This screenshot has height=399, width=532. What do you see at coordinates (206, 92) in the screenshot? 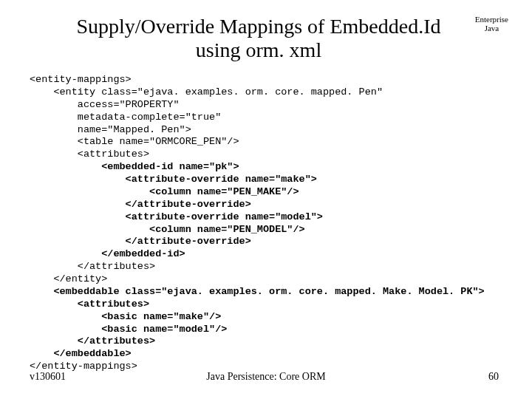
I see `code-line: <entity class="ejava. examples. orm. cor…` at bounding box center [206, 92].